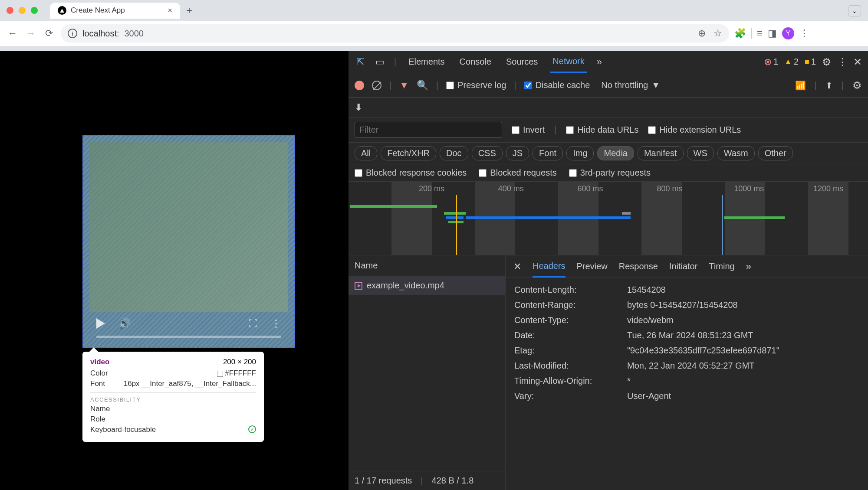 This screenshot has height=490, width=868. Describe the element at coordinates (557, 85) in the screenshot. I see `disable-cache-toggle: Disable cache` at that location.